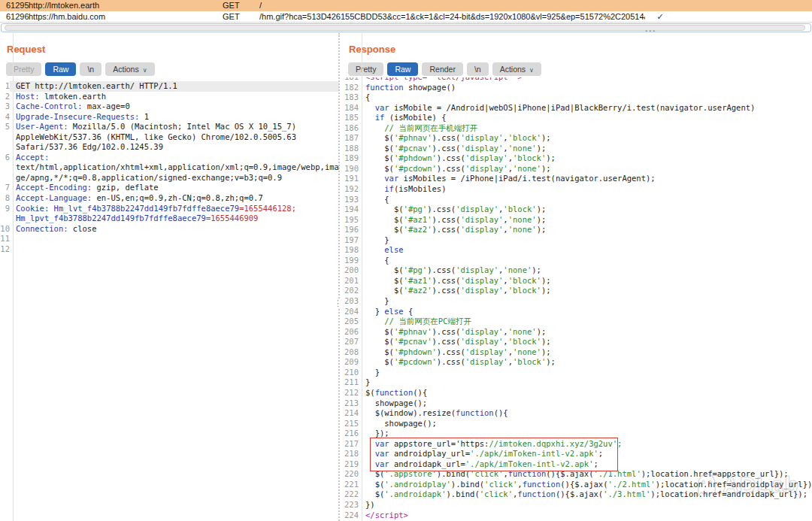 Image resolution: width=812 pixels, height=521 pixels. Describe the element at coordinates (129, 69) in the screenshot. I see `request-tab-actions: Actions∨` at that location.